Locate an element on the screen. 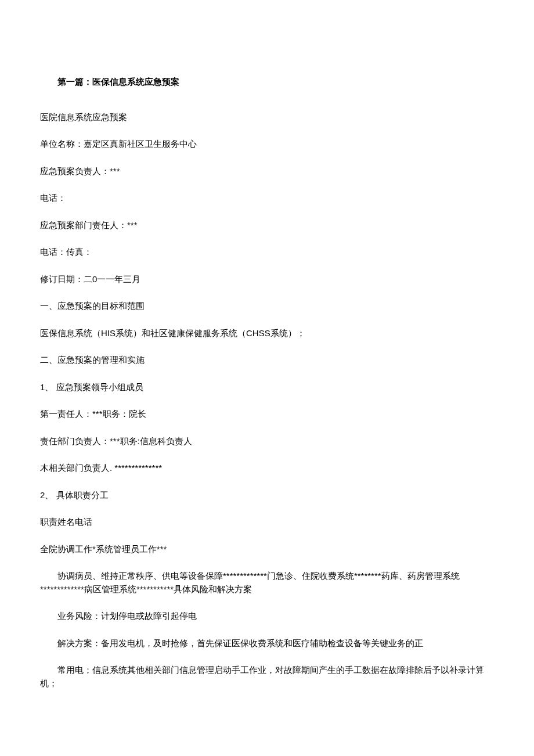 The image size is (534, 756). paragraph-18: 协调病员、维持正常秩序、供电等设备保障*************门急诊、住院收费… is located at coordinates (267, 583).